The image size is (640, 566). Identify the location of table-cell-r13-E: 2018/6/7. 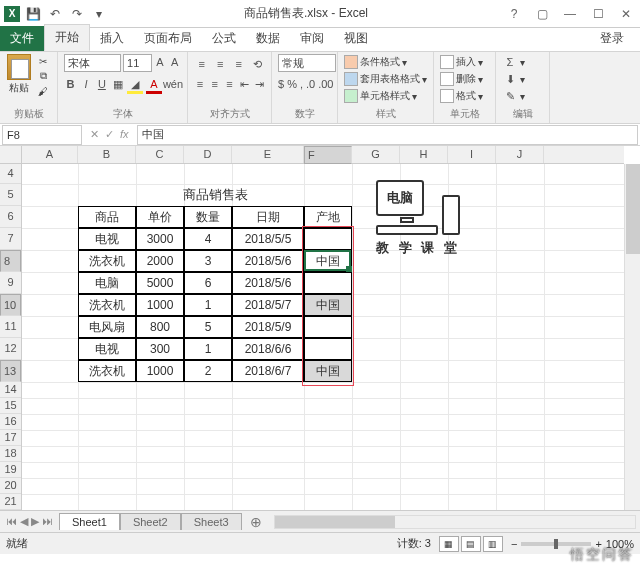
(268, 371).